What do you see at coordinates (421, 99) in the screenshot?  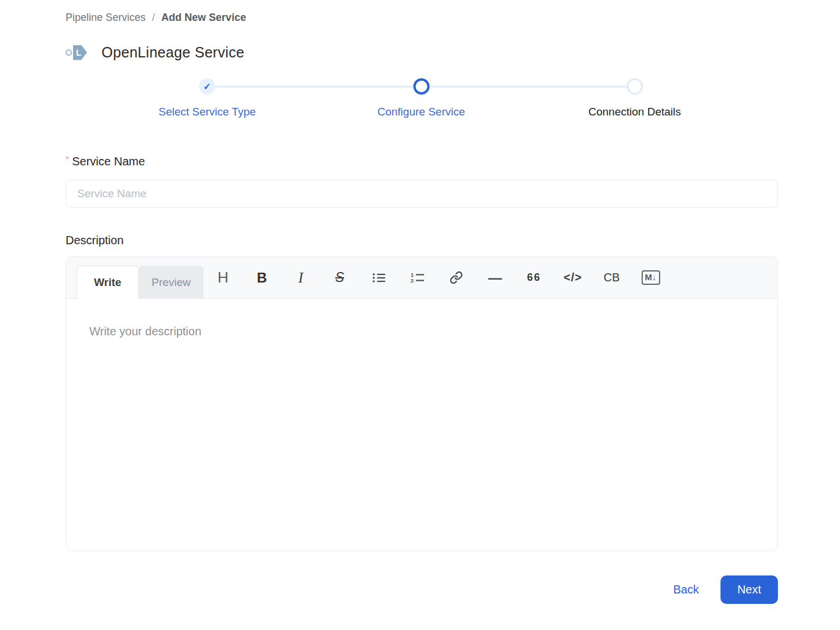 I see `step-configure-service: Configure Service` at bounding box center [421, 99].